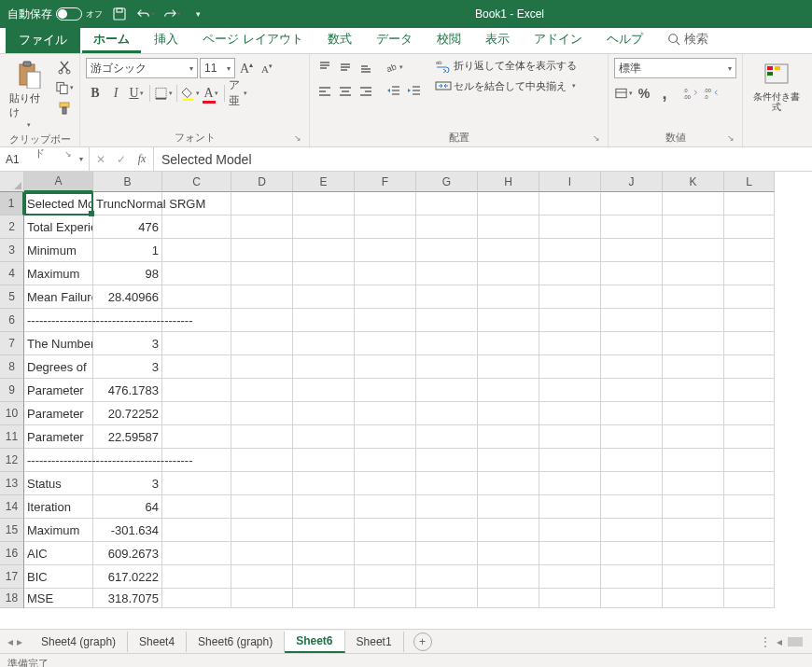 Image resolution: width=812 pixels, height=667 pixels. What do you see at coordinates (197, 228) in the screenshot?
I see `cell-C2` at bounding box center [197, 228].